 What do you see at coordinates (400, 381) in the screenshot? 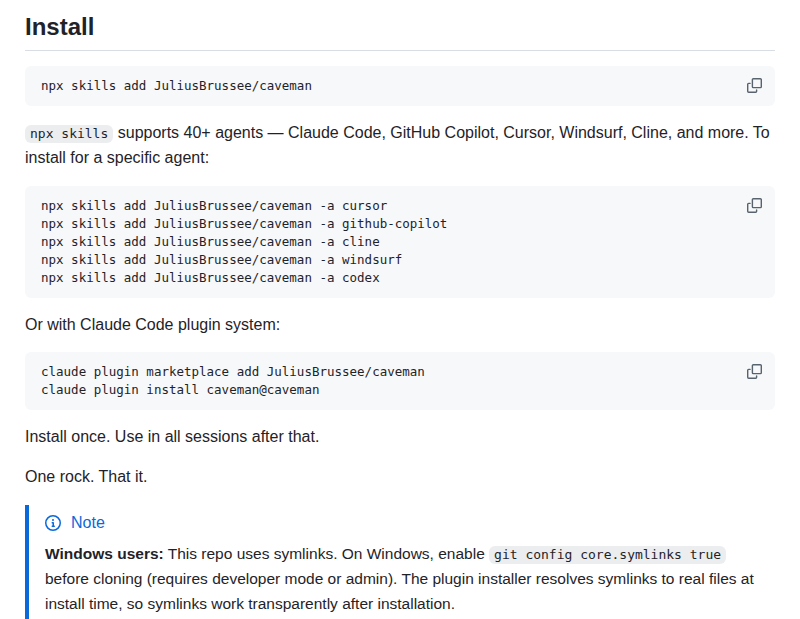
I see `code-block-claude-plugin: claude plugin marketplace add JuliusBrus…` at bounding box center [400, 381].